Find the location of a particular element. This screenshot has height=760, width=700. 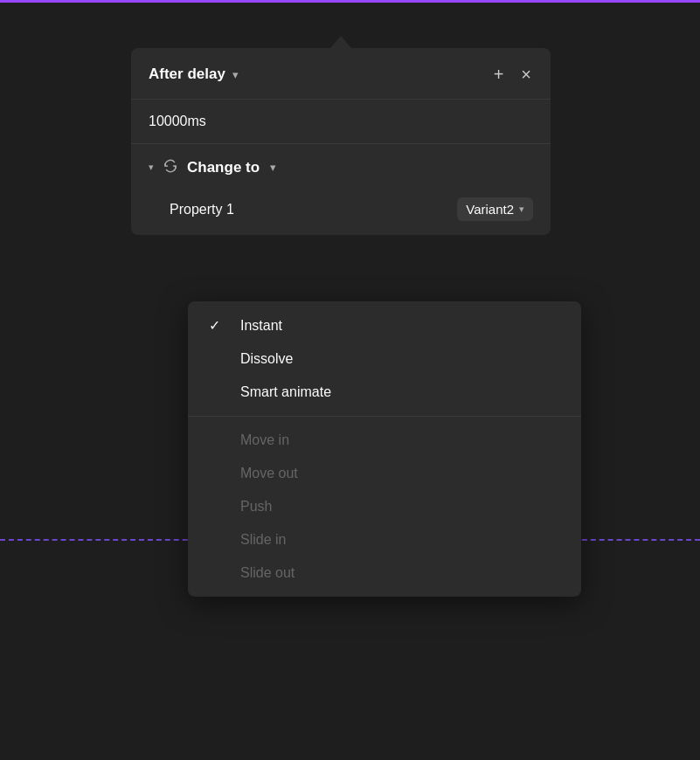

dropdown-item-dissolve: Dissolve is located at coordinates (385, 359).